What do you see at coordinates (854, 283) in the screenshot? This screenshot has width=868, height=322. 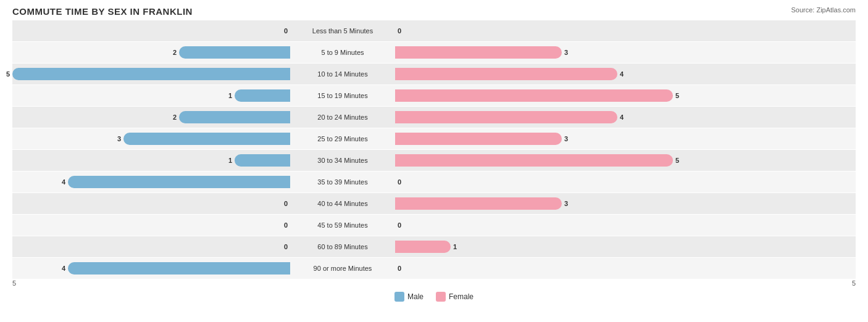 I see `axis-right: 5` at bounding box center [854, 283].